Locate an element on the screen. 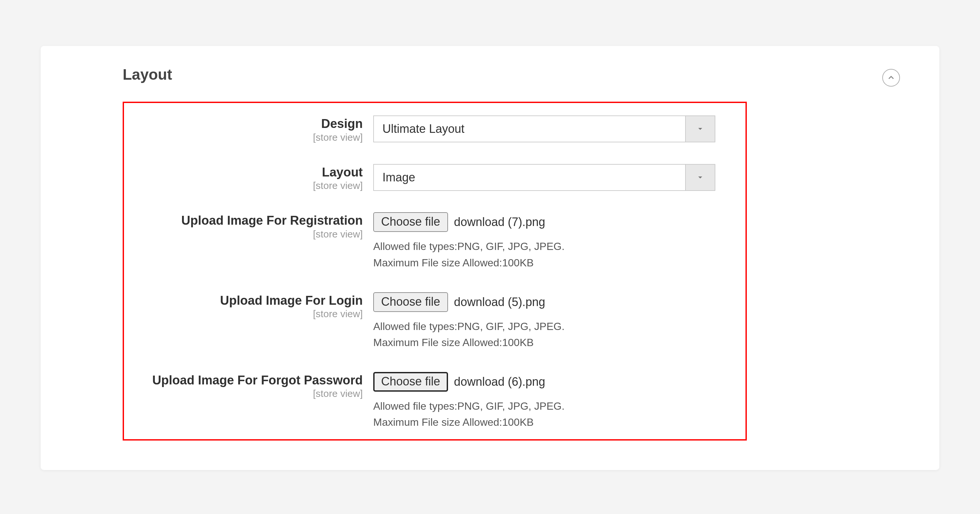 This screenshot has height=514, width=980. design-select-arrow is located at coordinates (700, 129).